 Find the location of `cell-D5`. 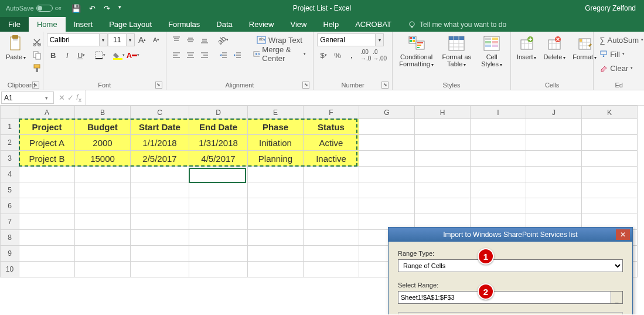

cell-D5 is located at coordinates (219, 190).